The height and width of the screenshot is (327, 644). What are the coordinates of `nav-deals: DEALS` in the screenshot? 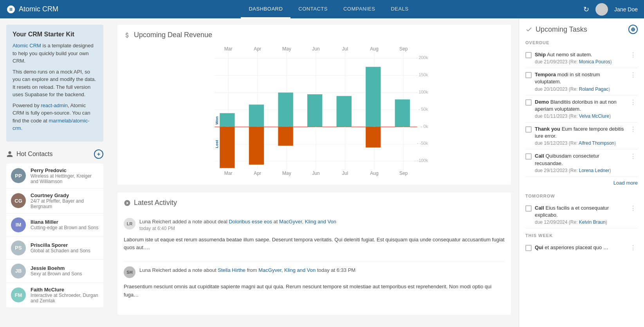 It's located at (399, 9).